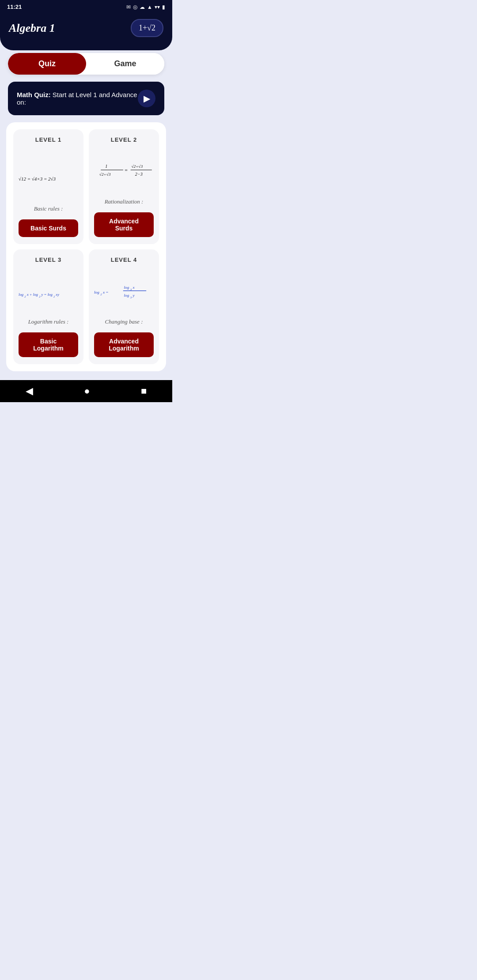 The image size is (477, 980). What do you see at coordinates (86, 7) in the screenshot?
I see `status-bar: 11:21 ✉ ◎ ☁ ▲ ▾▾ ▮` at bounding box center [86, 7].